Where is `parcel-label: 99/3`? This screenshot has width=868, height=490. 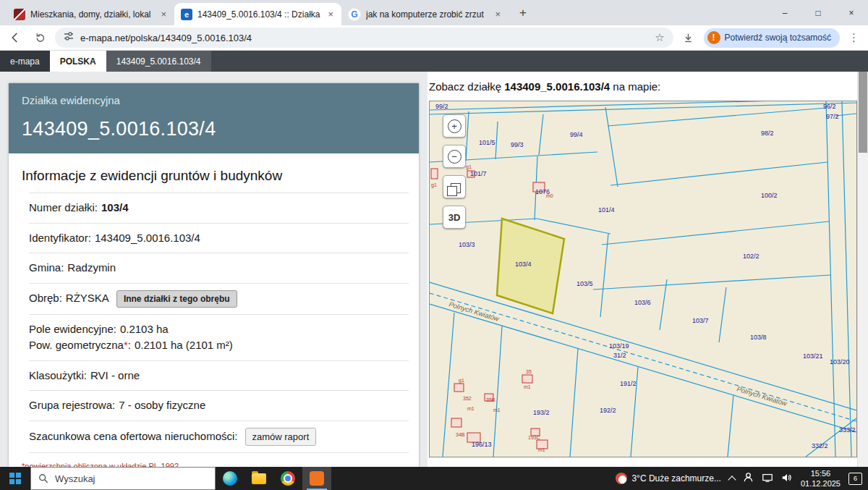 parcel-label: 99/3 is located at coordinates (517, 145).